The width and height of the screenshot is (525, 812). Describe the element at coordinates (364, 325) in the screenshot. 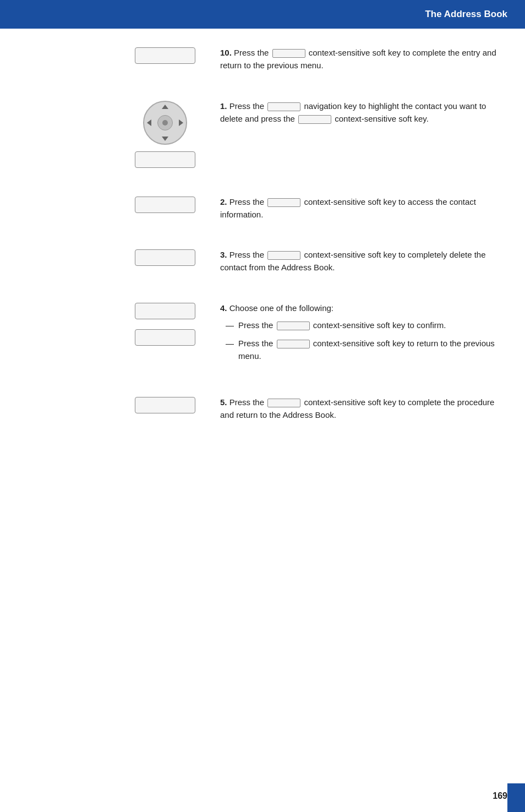

I see `sub-item-4a: — Press the context-sensitive soft key t…` at that location.